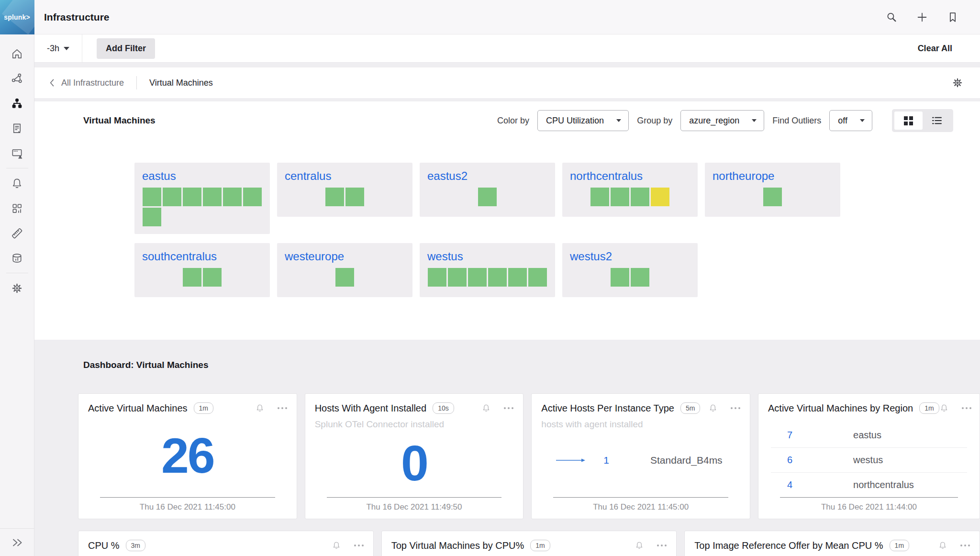 The width and height of the screenshot is (980, 556). What do you see at coordinates (908, 121) in the screenshot?
I see `grid-view-button` at bounding box center [908, 121].